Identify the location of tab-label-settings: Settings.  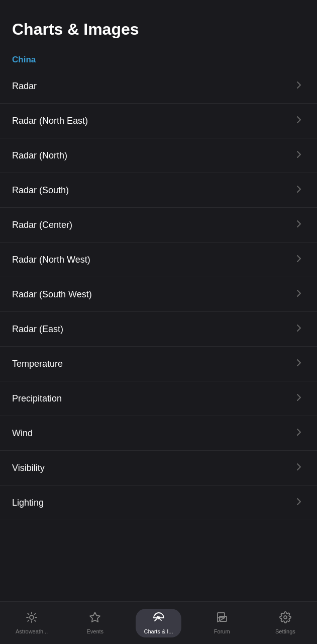
(285, 631).